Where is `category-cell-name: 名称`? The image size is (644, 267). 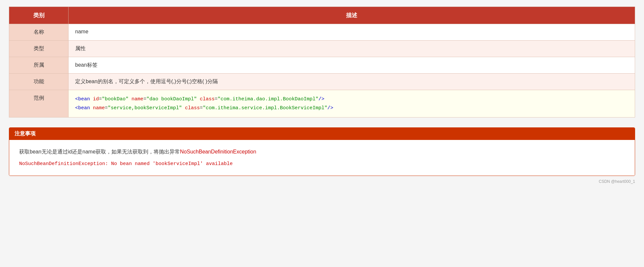 category-cell-name: 名称 is located at coordinates (39, 32).